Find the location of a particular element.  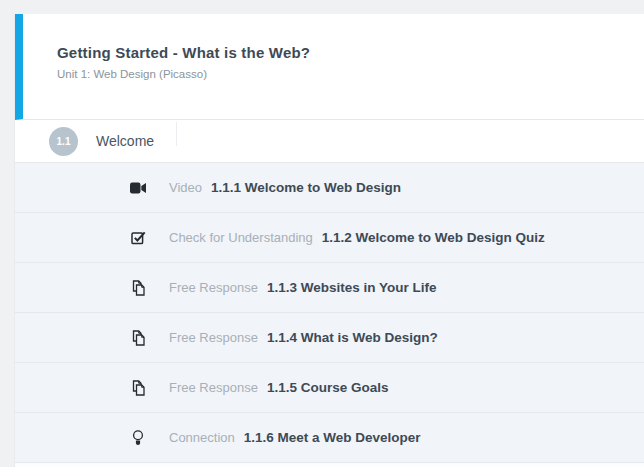

lesson-title: 1.1.4 What is Web Design? is located at coordinates (352, 338).